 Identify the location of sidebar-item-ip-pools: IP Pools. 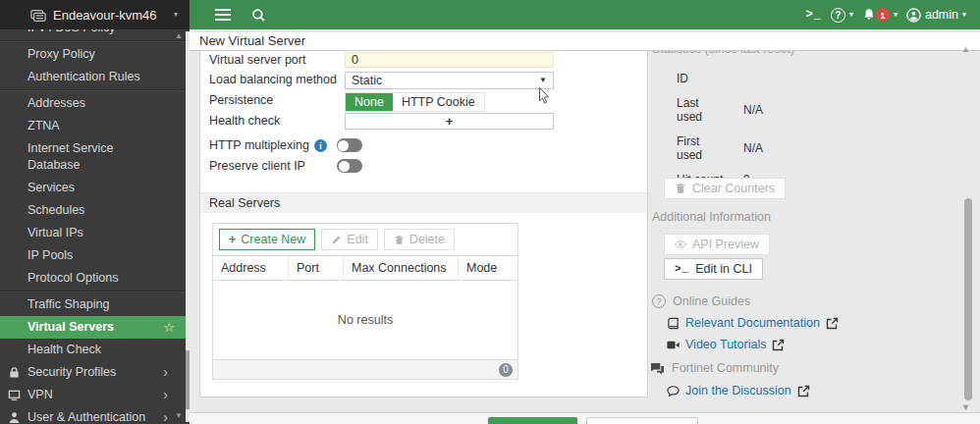
(94, 255).